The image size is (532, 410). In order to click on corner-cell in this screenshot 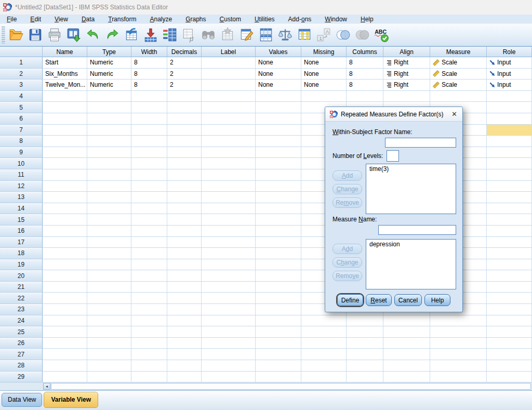, I will do `click(21, 52)`.